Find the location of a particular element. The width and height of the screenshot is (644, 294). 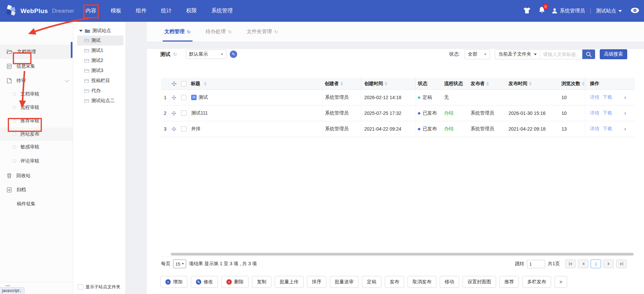

prev-page-button is located at coordinates (583, 264).